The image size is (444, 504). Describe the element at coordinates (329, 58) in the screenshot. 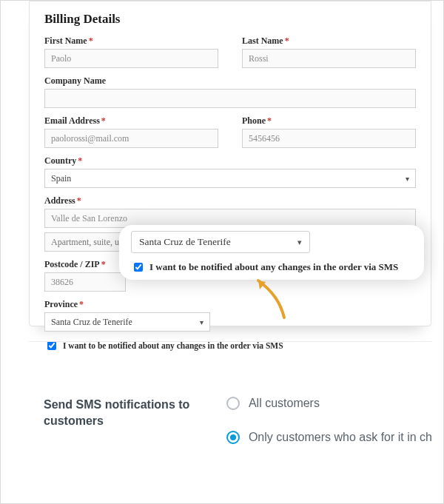

I see `last-name-input` at that location.